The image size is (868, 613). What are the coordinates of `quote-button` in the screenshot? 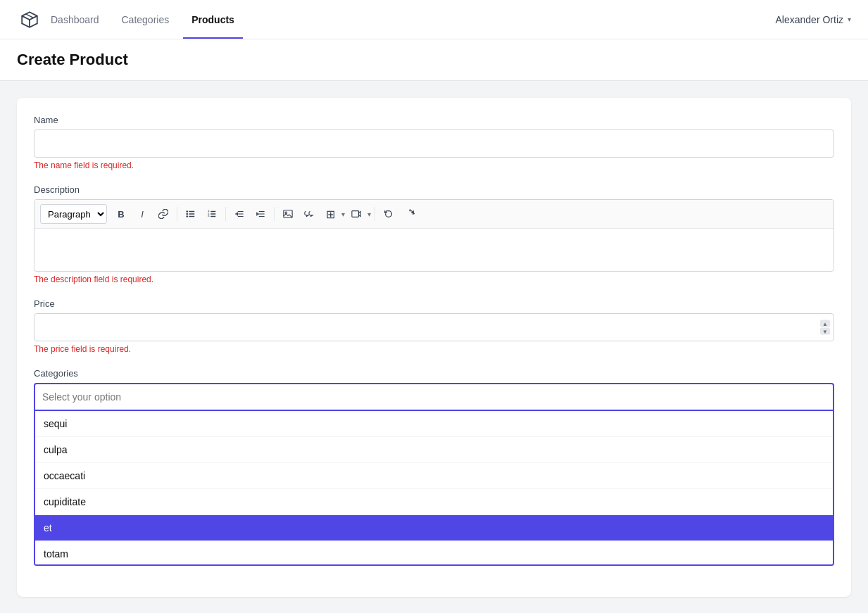 It's located at (309, 214).